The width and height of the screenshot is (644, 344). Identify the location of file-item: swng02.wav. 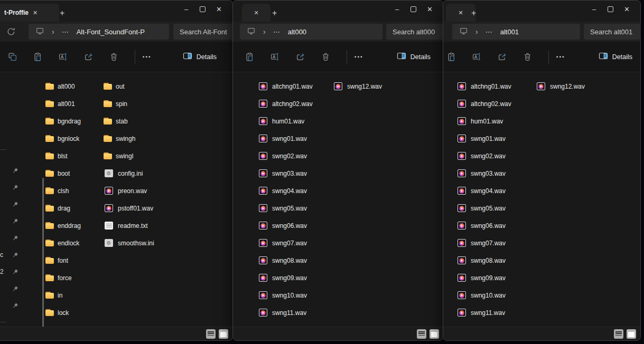
(484, 156).